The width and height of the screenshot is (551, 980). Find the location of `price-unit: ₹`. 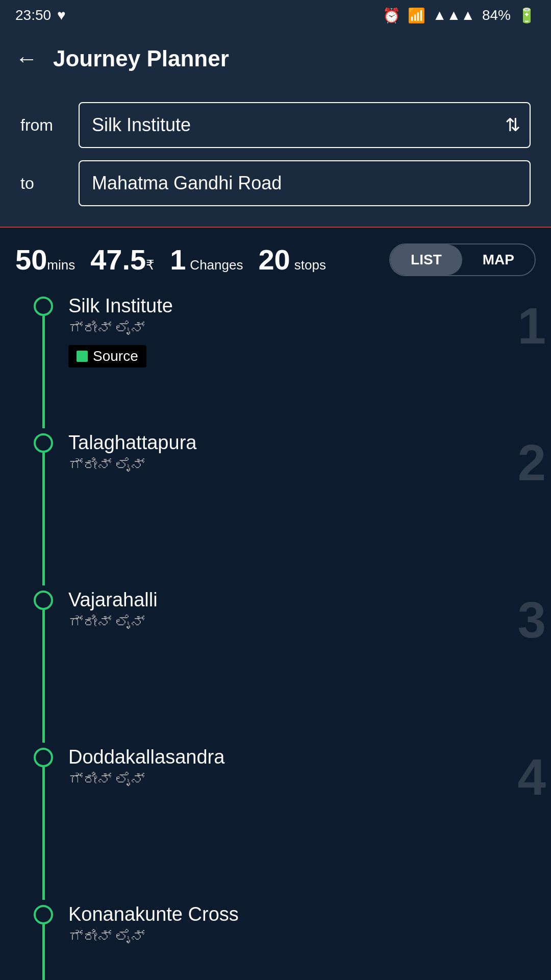

price-unit: ₹ is located at coordinates (150, 265).